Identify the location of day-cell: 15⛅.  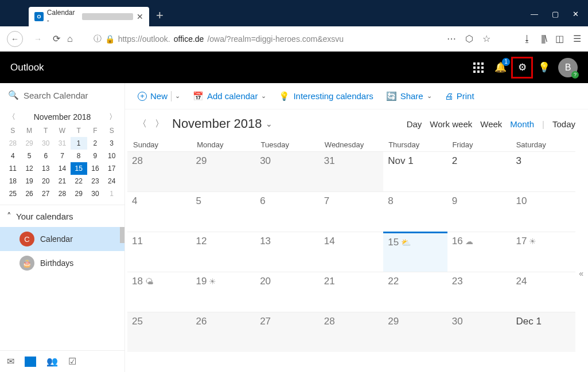
(415, 252).